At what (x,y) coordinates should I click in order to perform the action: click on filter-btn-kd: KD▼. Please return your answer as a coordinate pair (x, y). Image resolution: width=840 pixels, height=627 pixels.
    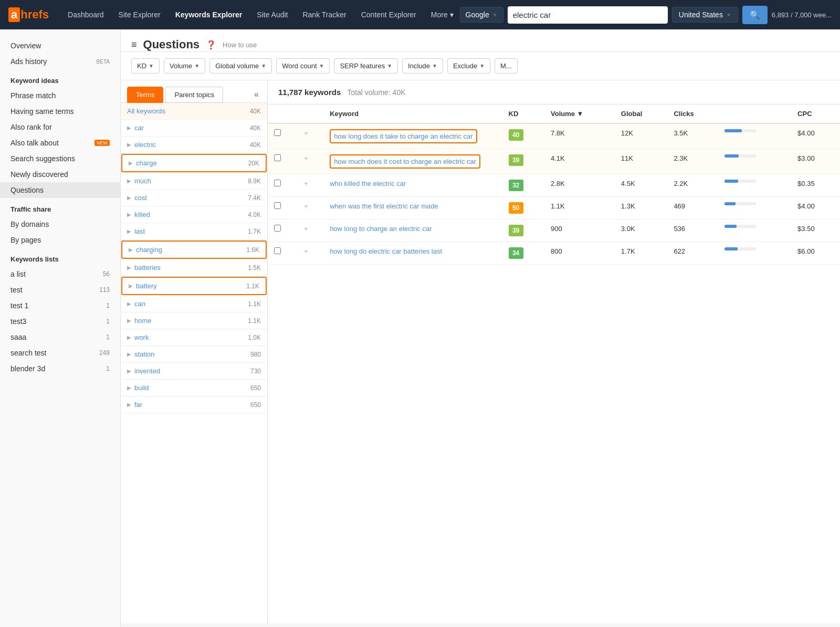
    Looking at the image, I should click on (145, 66).